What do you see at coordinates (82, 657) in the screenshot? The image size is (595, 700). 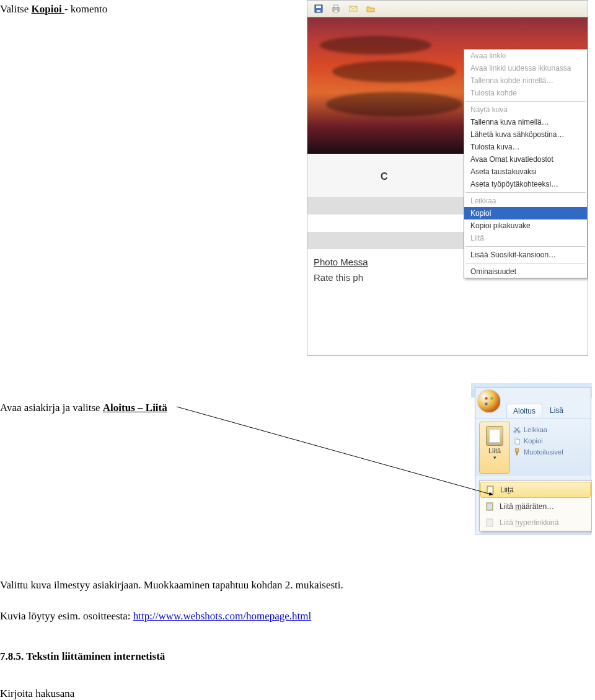 I see `heading-785: 7.8.5. Tekstin liittäminen internetistä` at bounding box center [82, 657].